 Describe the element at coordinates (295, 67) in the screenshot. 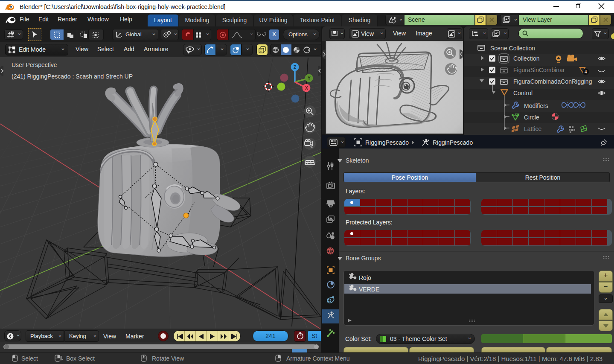

I see `svg-text: Z` at that location.